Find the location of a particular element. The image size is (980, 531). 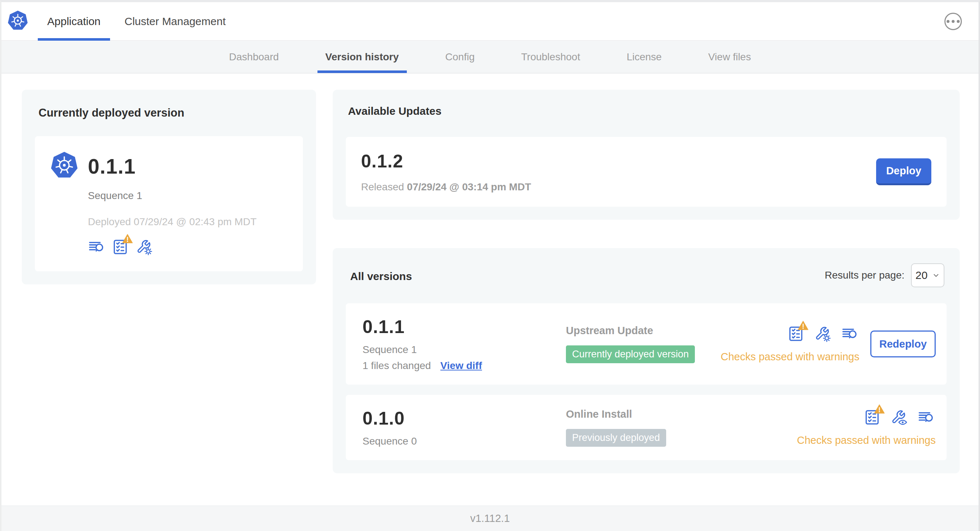

results-per-page-label: Results per page: is located at coordinates (864, 275).